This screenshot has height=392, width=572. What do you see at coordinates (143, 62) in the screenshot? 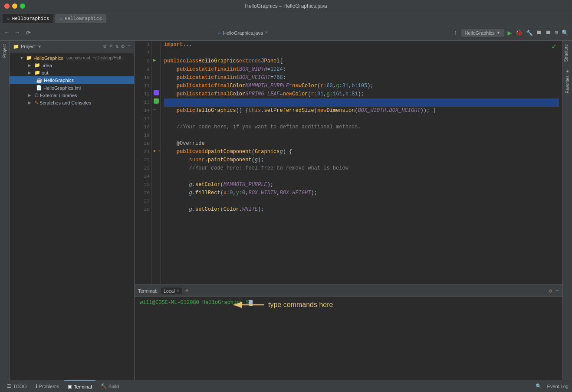
I see `ln-8: 8` at bounding box center [143, 62].